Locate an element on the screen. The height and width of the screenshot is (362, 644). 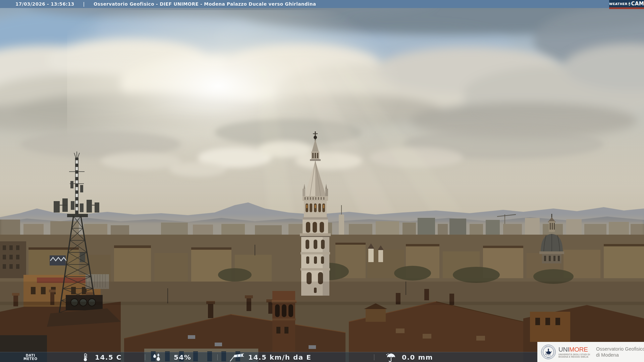
weathercam-logo: WEATHER CAM is located at coordinates (627, 5).